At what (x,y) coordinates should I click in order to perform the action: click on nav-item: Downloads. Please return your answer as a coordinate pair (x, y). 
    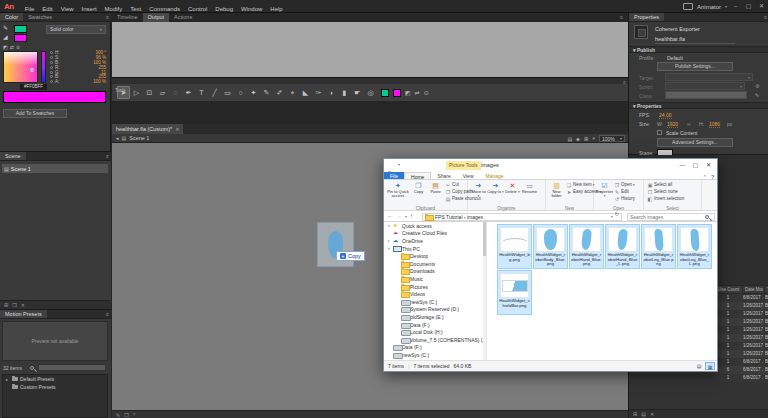
    Looking at the image, I should click on (435, 272).